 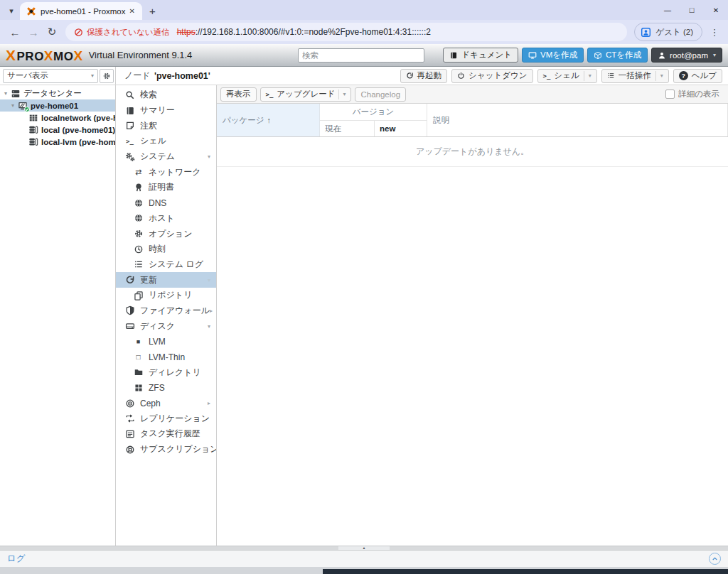 I want to click on menu-item-ceph: Ceph ▸, so click(x=166, y=404).